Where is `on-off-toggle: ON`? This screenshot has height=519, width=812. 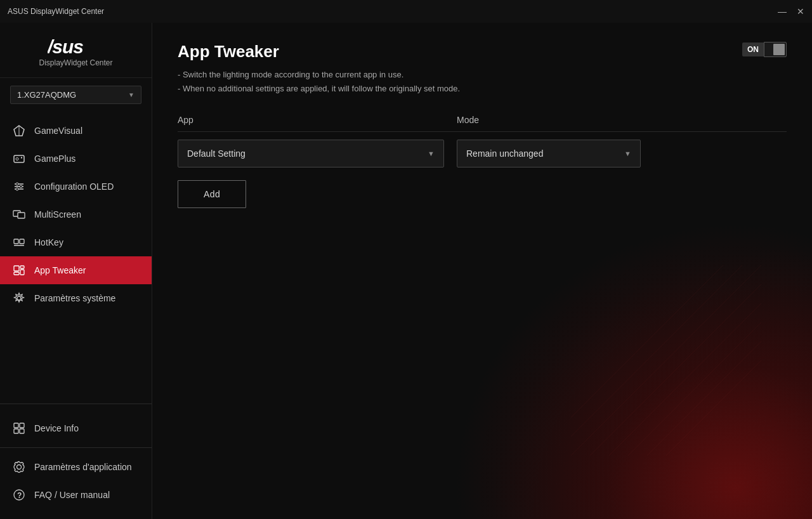 on-off-toggle: ON is located at coordinates (764, 49).